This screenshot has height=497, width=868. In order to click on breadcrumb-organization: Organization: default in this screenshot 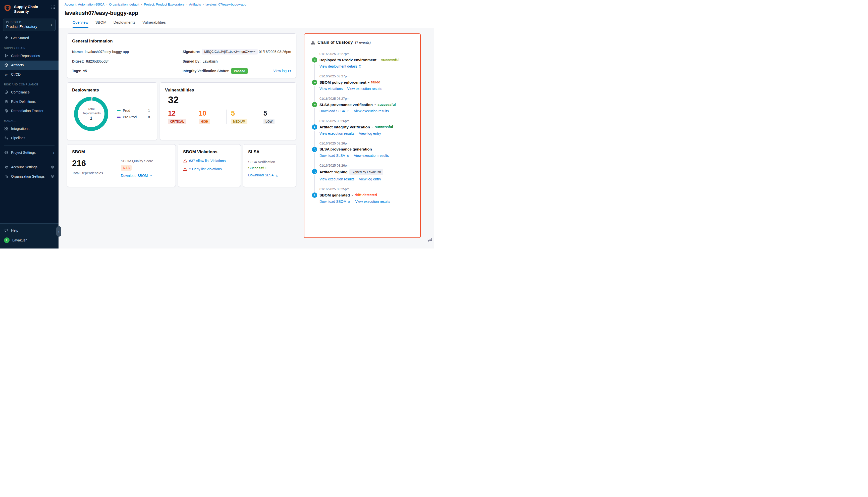, I will do `click(124, 4)`.